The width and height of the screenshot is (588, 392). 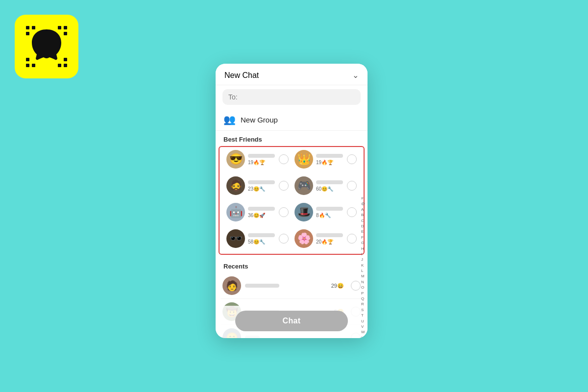 What do you see at coordinates (292, 266) in the screenshot?
I see `recents-header: Recents` at bounding box center [292, 266].